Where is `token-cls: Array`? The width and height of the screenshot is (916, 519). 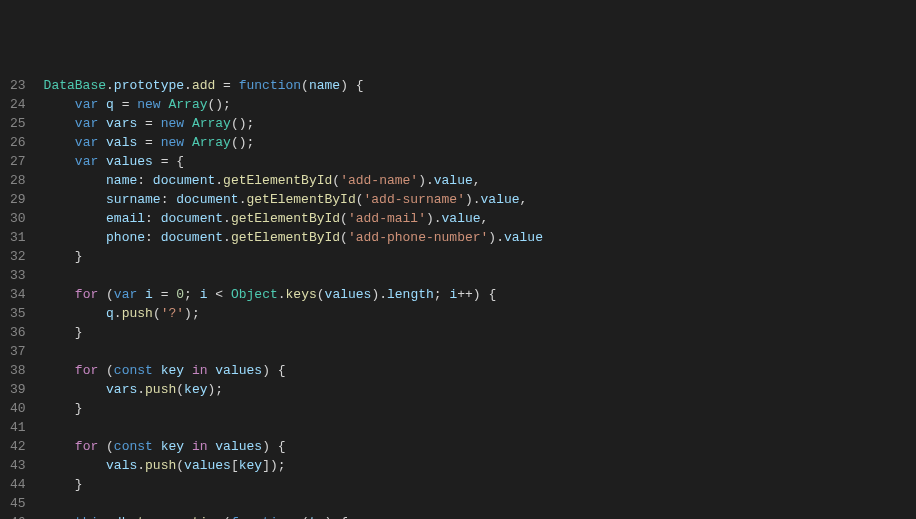
token-cls: Array is located at coordinates (188, 104).